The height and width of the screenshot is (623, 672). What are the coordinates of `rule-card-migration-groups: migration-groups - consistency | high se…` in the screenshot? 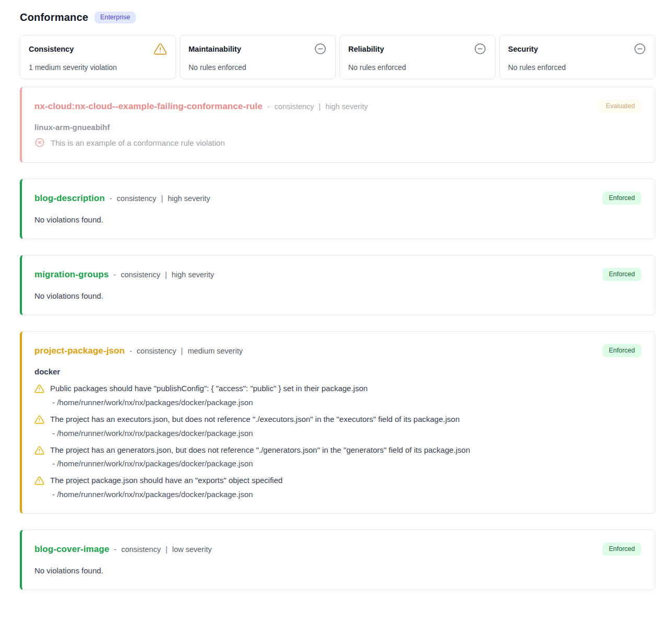 It's located at (337, 285).